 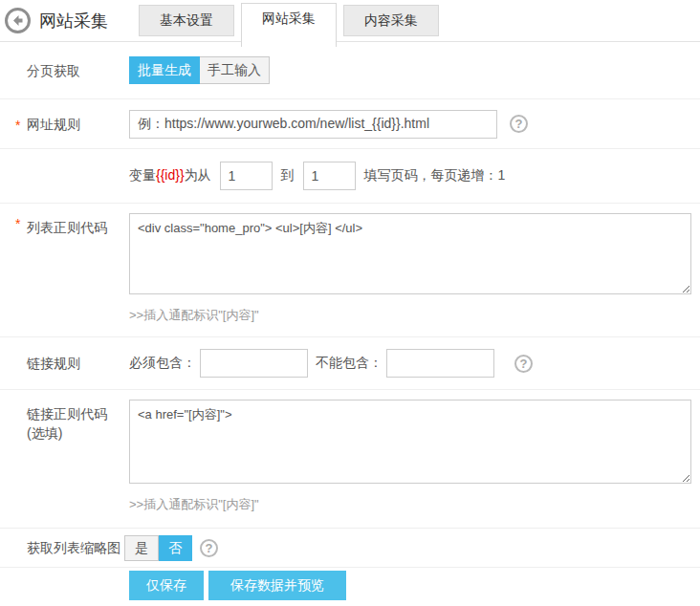 What do you see at coordinates (350, 549) in the screenshot?
I see `thumbnail-row: 获取列表缩略图 是 否 ?` at bounding box center [350, 549].